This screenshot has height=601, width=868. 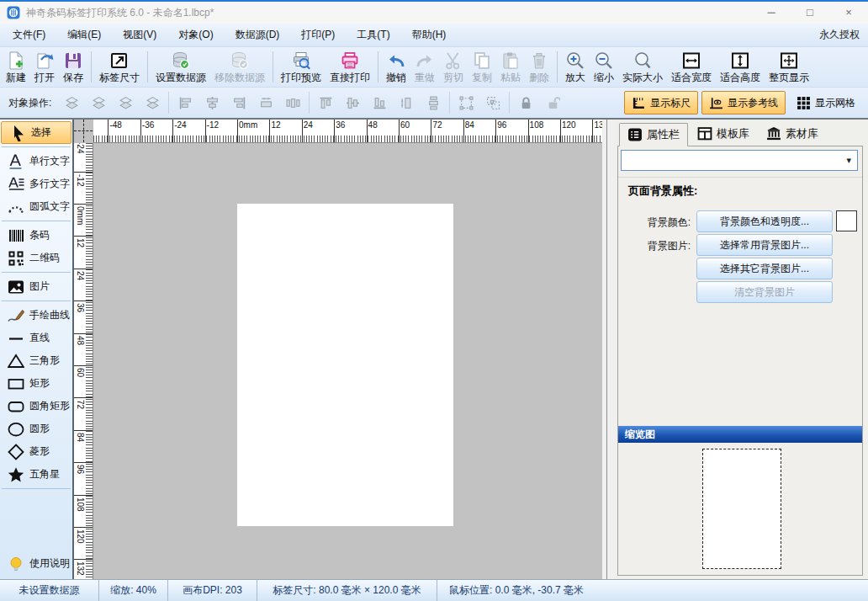 I want to click on ruler-label: -24, so click(x=81, y=148).